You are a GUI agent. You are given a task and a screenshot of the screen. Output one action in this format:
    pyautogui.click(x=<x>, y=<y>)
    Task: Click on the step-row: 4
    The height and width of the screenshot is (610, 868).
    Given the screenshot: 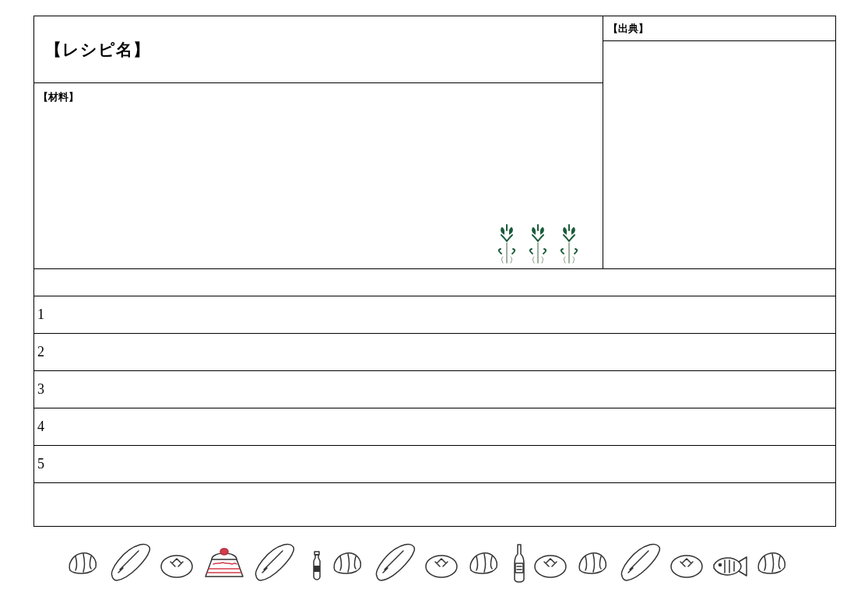 What is the action you would take?
    pyautogui.click(x=434, y=427)
    